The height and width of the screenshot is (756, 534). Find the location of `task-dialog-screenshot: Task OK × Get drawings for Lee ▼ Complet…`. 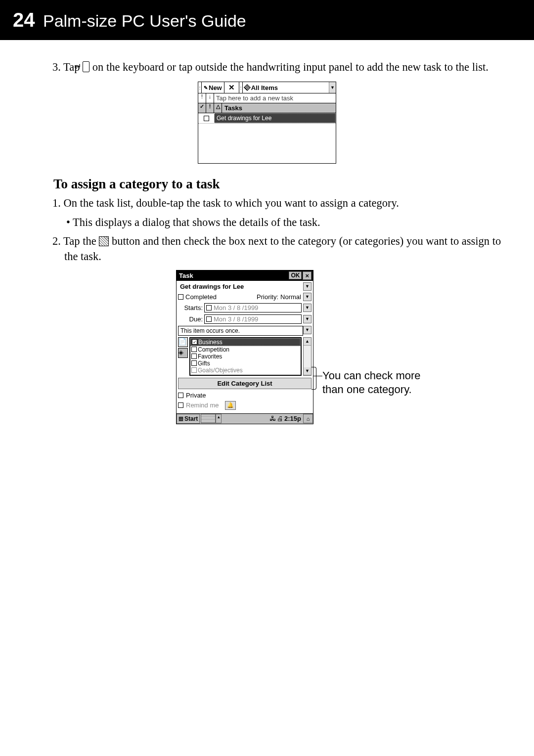

task-dialog-screenshot: Task OK × Get drawings for Lee ▼ Complet… is located at coordinates (245, 347).